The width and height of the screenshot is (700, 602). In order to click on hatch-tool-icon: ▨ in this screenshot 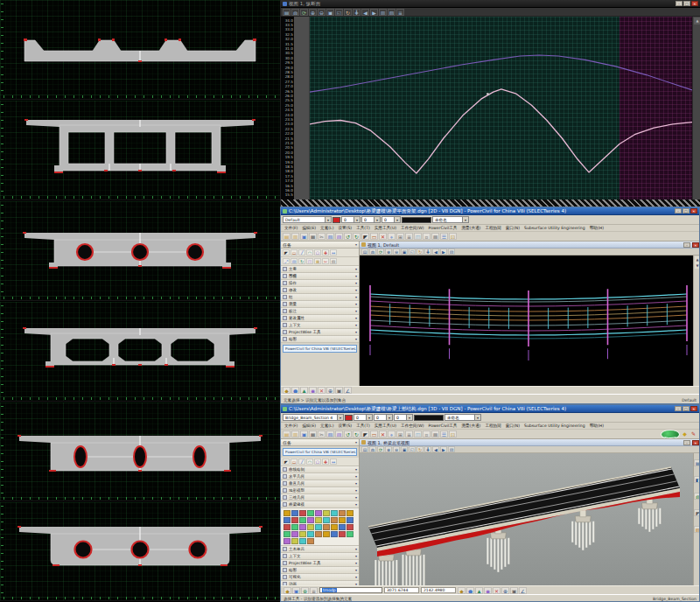, I will do `click(333, 261)`.